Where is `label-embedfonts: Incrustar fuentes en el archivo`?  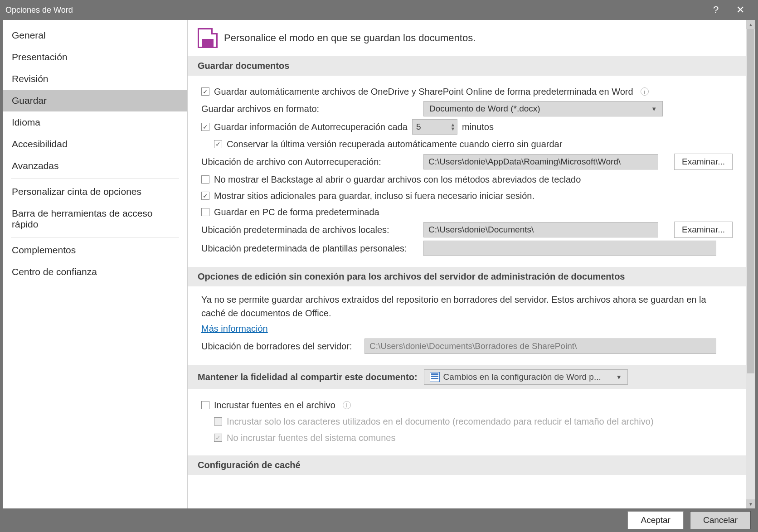
label-embedfonts: Incrustar fuentes en el archivo is located at coordinates (275, 405).